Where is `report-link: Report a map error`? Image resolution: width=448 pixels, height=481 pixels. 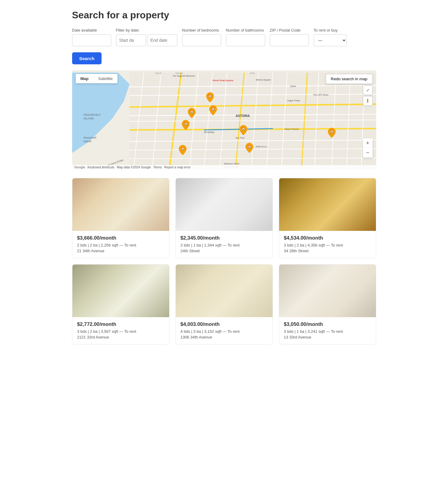
report-link: Report a map error is located at coordinates (178, 167).